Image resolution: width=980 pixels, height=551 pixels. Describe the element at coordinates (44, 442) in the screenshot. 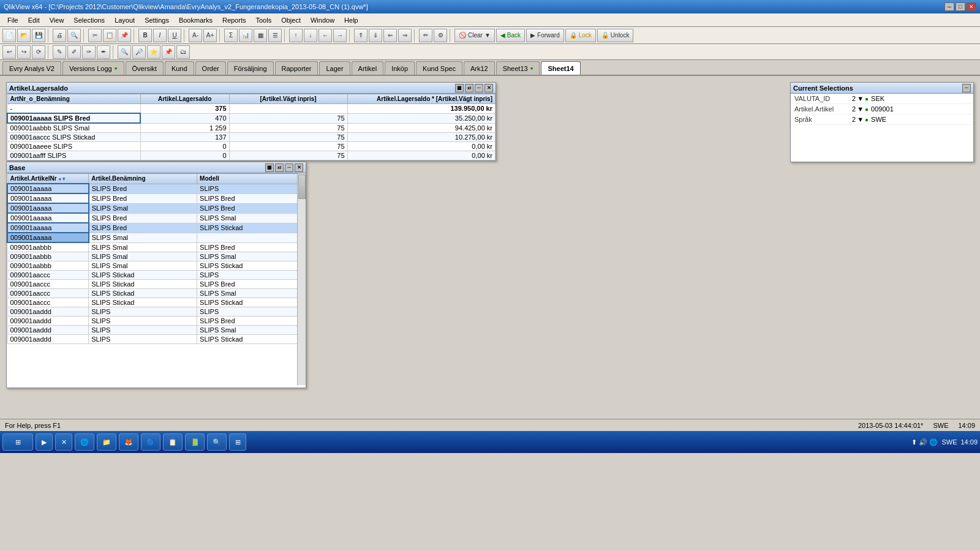

I see `taskbar-app-media: ▶` at that location.